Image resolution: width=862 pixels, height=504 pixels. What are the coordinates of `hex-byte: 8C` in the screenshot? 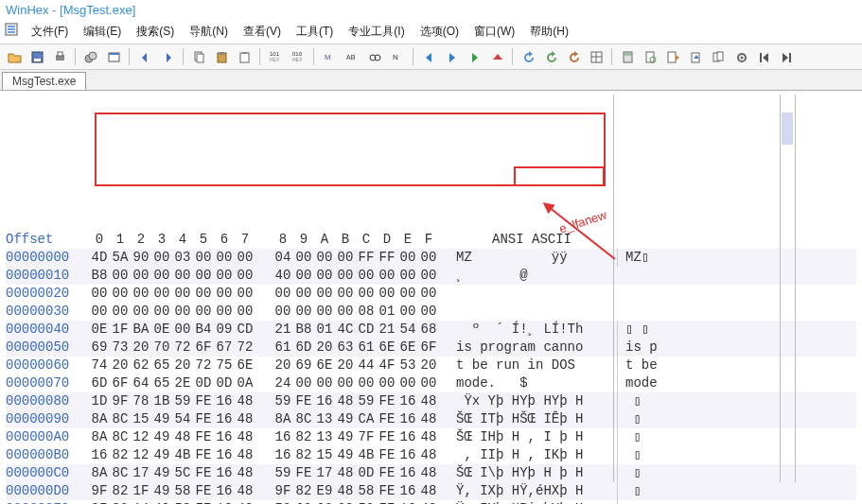 It's located at (120, 437).